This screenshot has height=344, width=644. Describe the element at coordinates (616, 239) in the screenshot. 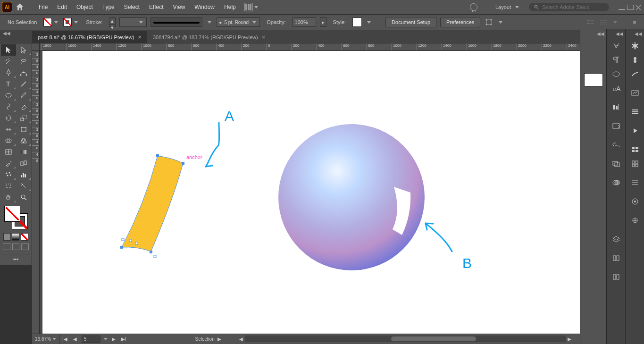

I see `layers-panel-icon` at that location.